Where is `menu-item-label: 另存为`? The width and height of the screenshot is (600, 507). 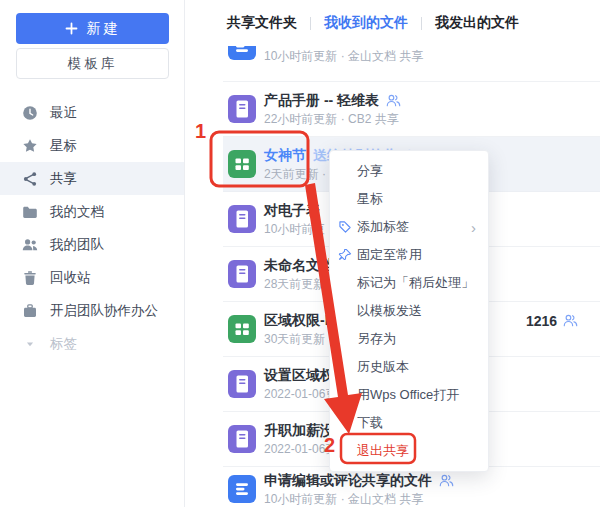 menu-item-label: 另存为 is located at coordinates (376, 339).